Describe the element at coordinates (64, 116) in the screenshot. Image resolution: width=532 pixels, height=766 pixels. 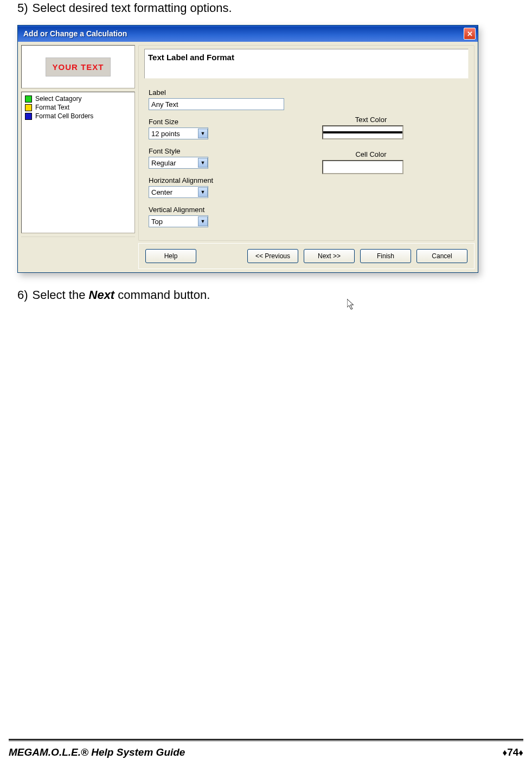
I see `wizard-step-label: Format Cell Borders` at that location.